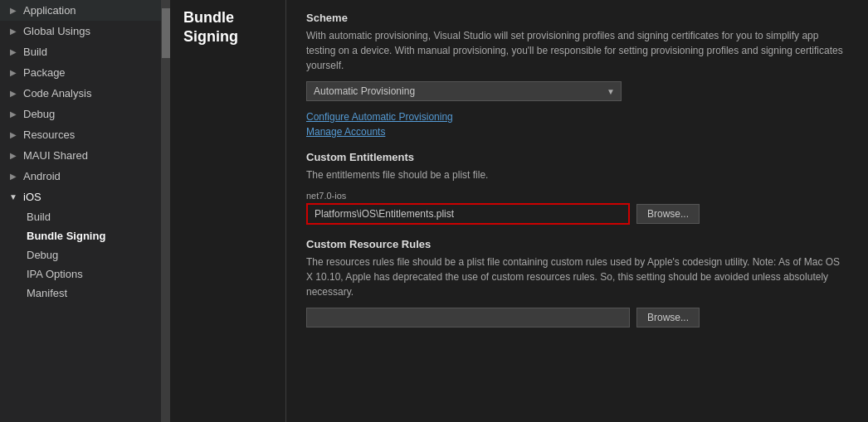 The height and width of the screenshot is (422, 868). I want to click on sidebar-item-resources: ▶ Resources, so click(80, 134).